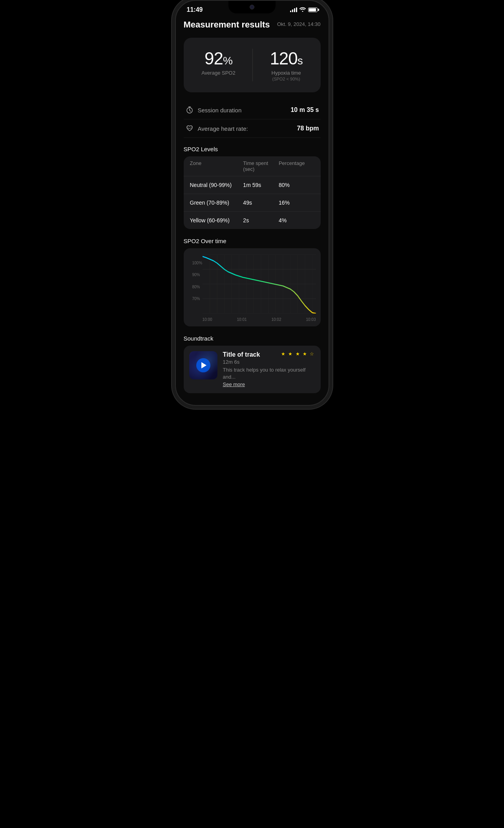 The image size is (504, 828). I want to click on zone-neutral: Neutral (90-99%), so click(217, 185).